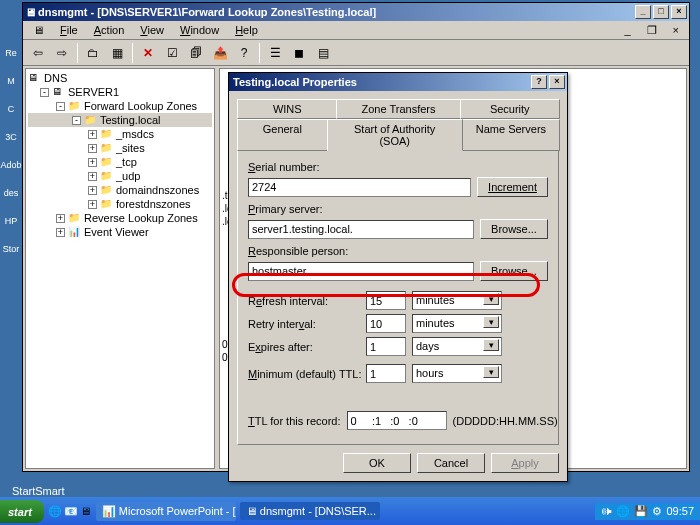 This screenshot has height=525, width=700. I want to click on refresh-unit-dropdown: minutes, so click(457, 300).